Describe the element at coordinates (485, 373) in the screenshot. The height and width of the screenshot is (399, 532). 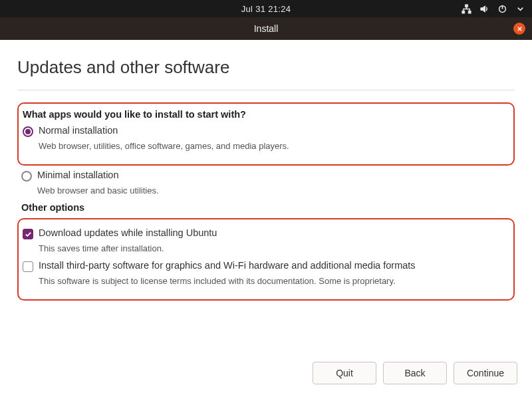
I see `continue-button: Continue` at that location.